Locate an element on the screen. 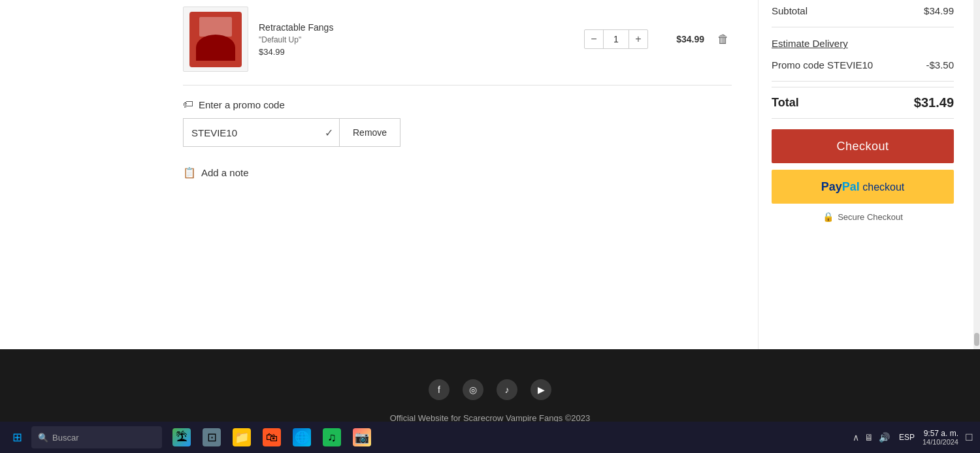  promo-input-row: ✓ Remove is located at coordinates (457, 133).